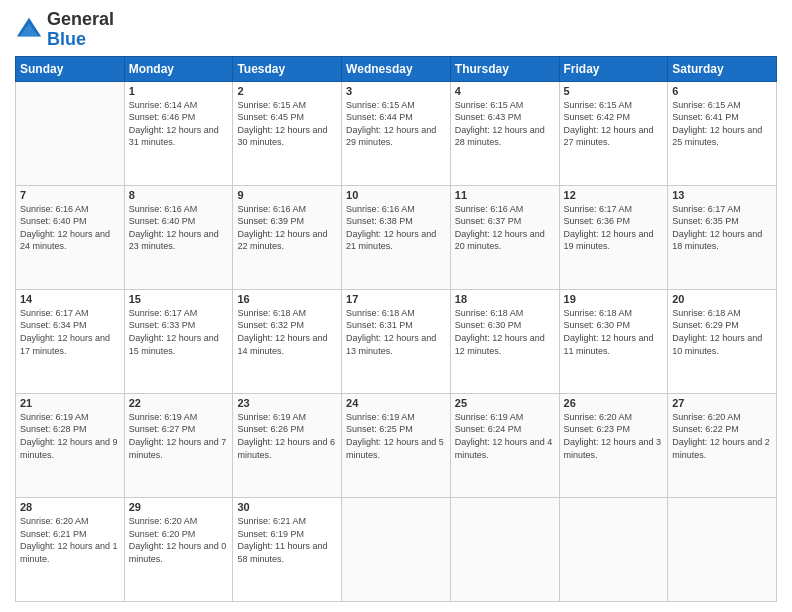 This screenshot has height=612, width=792. What do you see at coordinates (70, 299) in the screenshot?
I see `day-number: 14` at bounding box center [70, 299].